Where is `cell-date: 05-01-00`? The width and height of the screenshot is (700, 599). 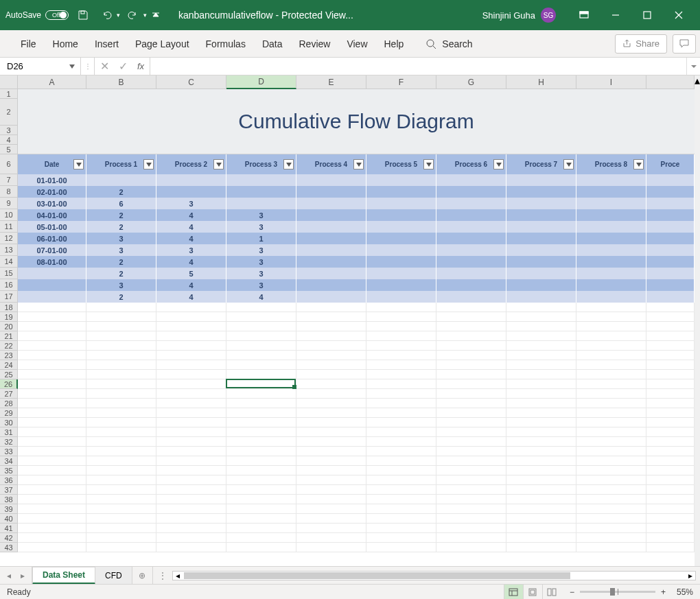 cell-date: 05-01-00 is located at coordinates (52, 226).